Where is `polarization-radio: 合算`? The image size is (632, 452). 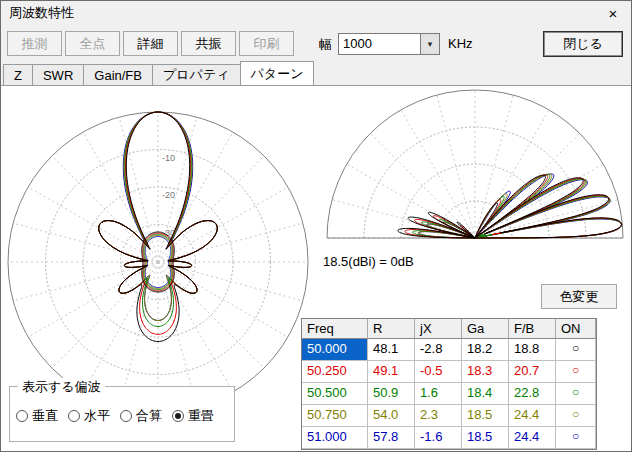
polarization-radio: 合算 is located at coordinates (141, 416).